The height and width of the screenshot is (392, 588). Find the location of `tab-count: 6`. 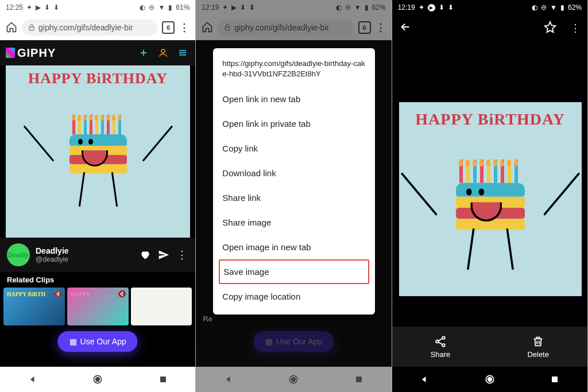

tab-count: 6 is located at coordinates (168, 28).